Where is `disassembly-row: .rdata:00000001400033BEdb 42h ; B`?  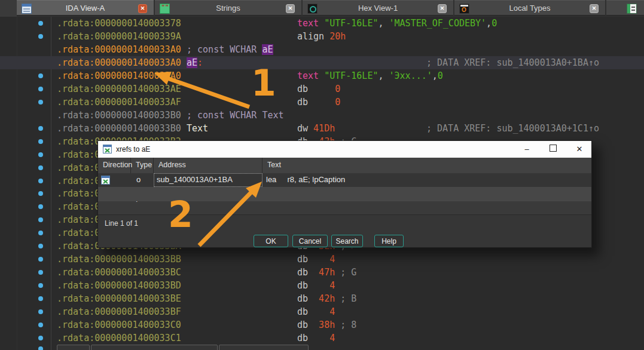
disassembly-row: .rdata:00000001400033BEdb 42h ; B is located at coordinates (322, 299).